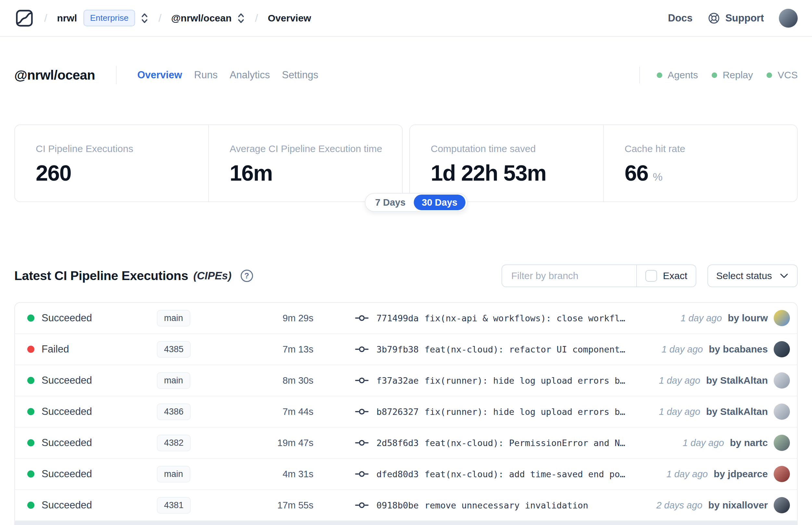  What do you see at coordinates (440, 202) in the screenshot?
I see `range-option-30-days: 30 Days` at bounding box center [440, 202].